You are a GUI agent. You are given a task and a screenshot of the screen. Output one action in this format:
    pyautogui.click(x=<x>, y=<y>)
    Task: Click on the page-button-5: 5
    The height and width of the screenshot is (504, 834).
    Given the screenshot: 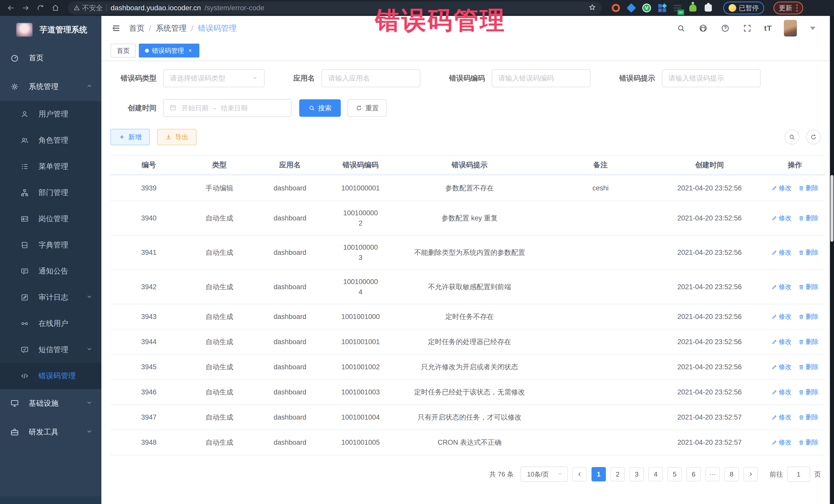 What is the action you would take?
    pyautogui.click(x=675, y=474)
    